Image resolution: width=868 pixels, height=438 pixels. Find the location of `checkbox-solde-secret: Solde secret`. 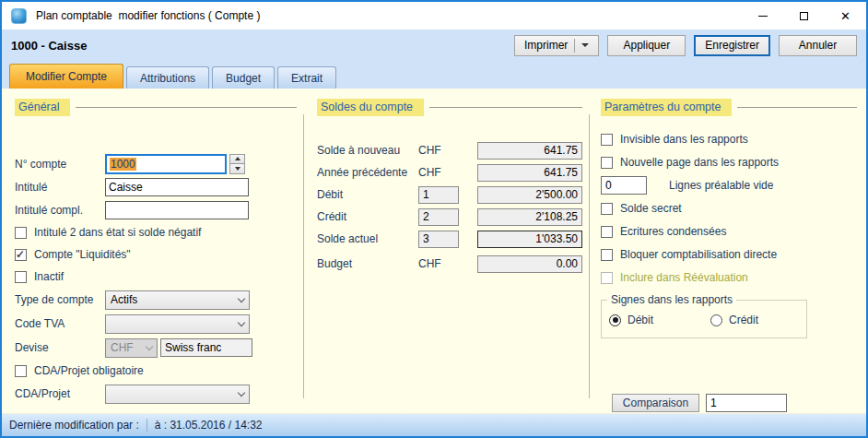

checkbox-solde-secret: Solde secret is located at coordinates (729, 208).